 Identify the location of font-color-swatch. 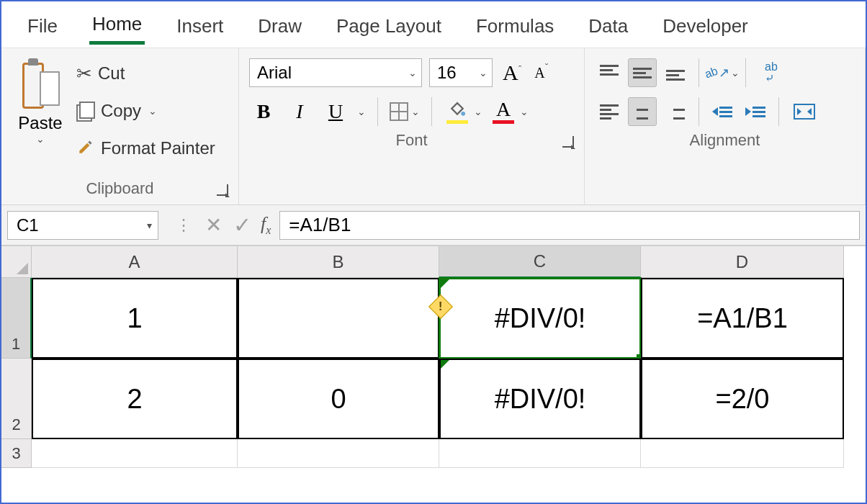
(503, 122).